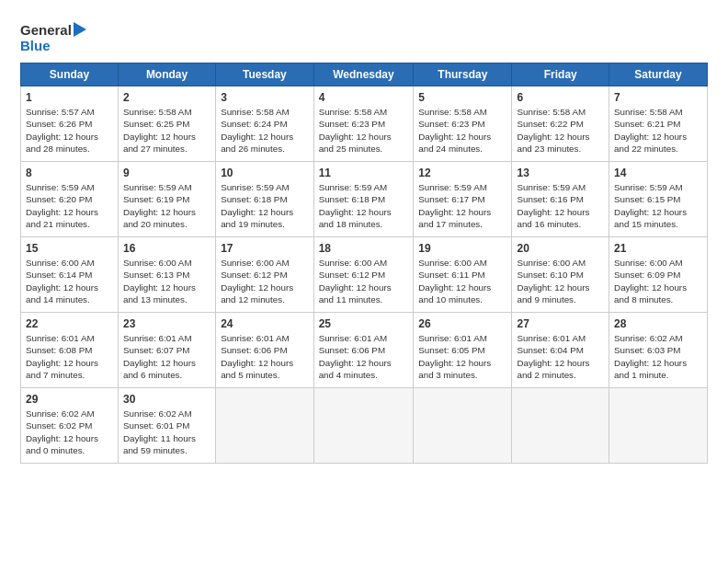  I want to click on day-number: 27, so click(561, 324).